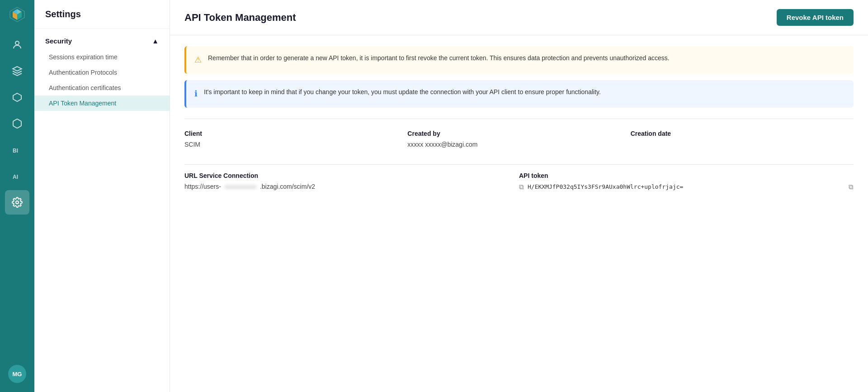  What do you see at coordinates (439, 58) in the screenshot?
I see `warning-text: Remember that in order to generate a new…` at bounding box center [439, 58].